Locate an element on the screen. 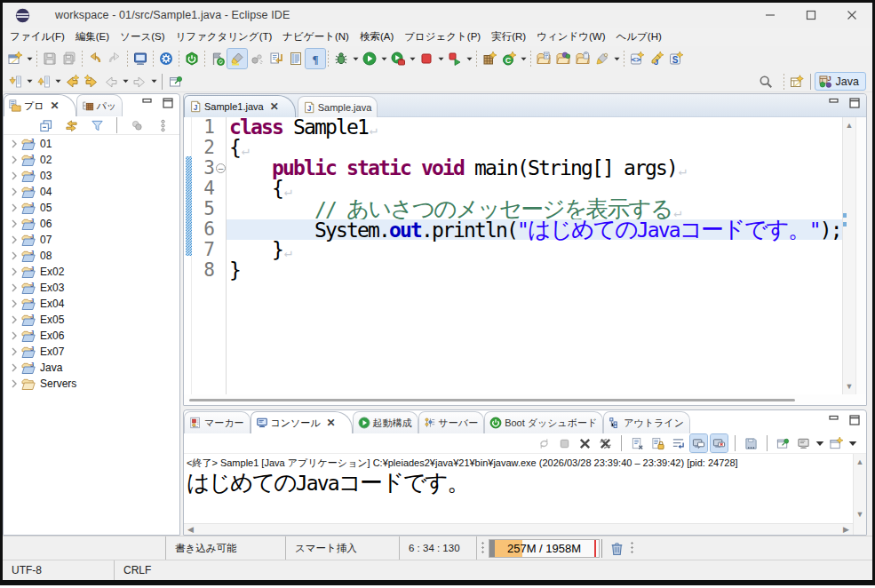 The height and width of the screenshot is (588, 875). open-perspective-button is located at coordinates (797, 82).